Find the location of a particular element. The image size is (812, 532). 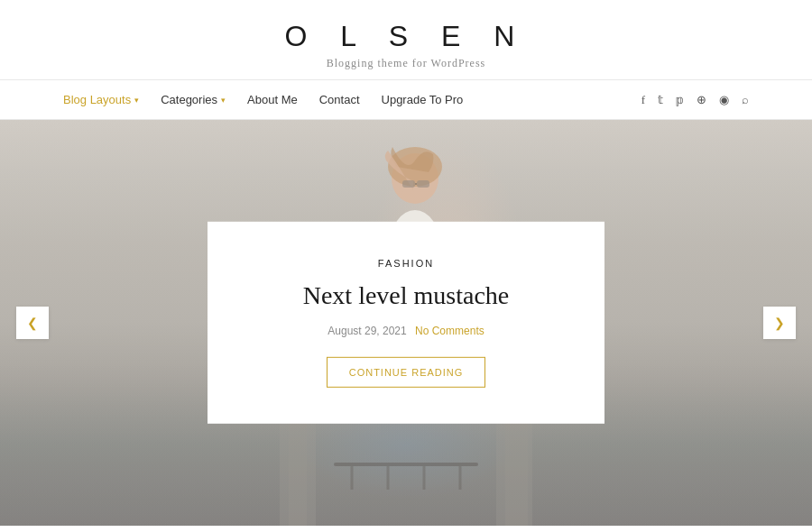

globe-icon: ⊕ is located at coordinates (702, 100).